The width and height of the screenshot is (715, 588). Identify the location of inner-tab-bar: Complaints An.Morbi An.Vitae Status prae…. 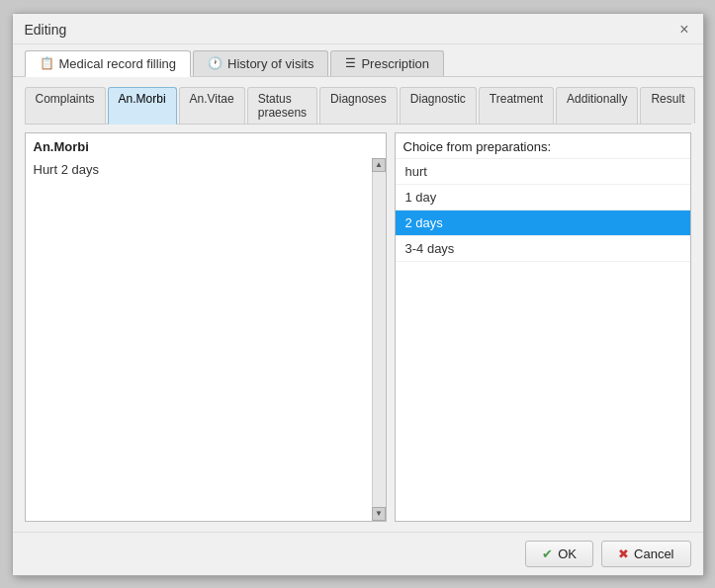
(358, 106).